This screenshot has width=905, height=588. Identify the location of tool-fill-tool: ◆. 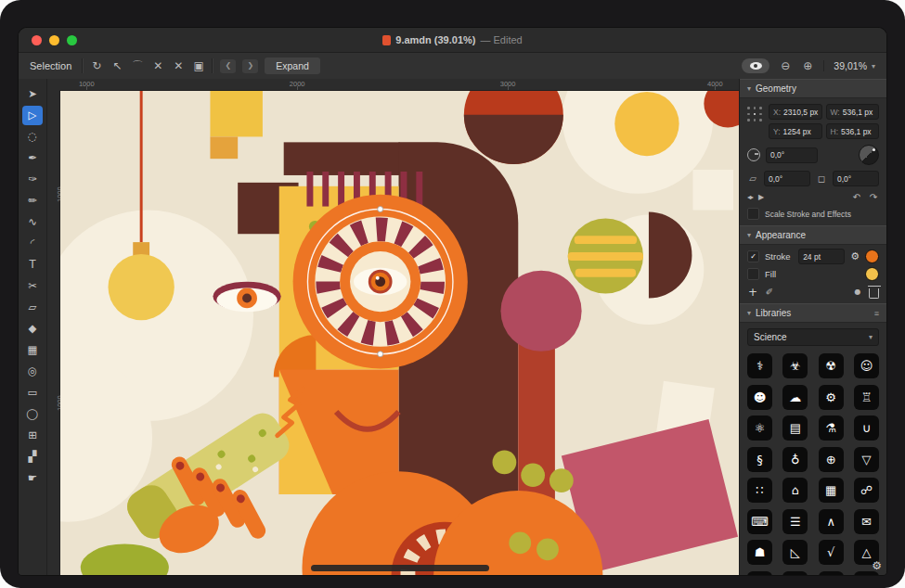
(32, 328).